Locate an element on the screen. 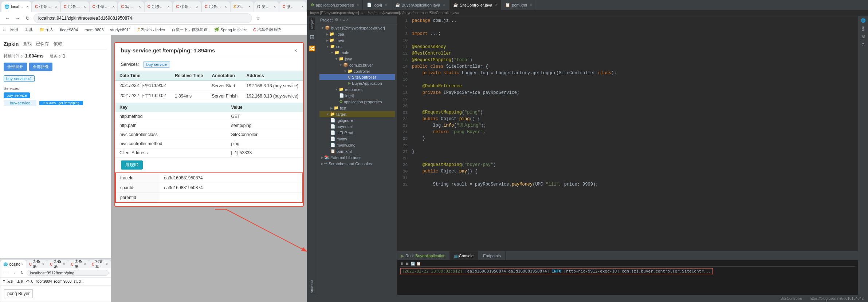 This screenshot has height=302, width=868. tab-close-3: × is located at coordinates (113, 7).